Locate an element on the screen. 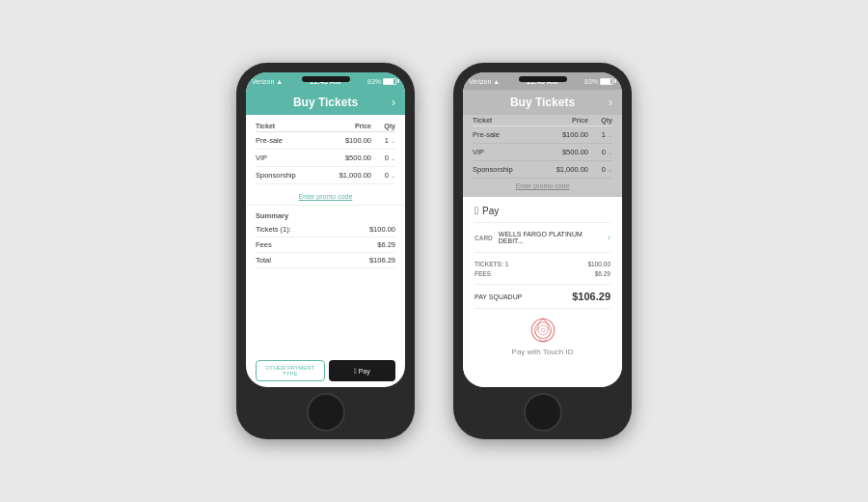  header-title-1: Buy Tickets is located at coordinates (326, 102).